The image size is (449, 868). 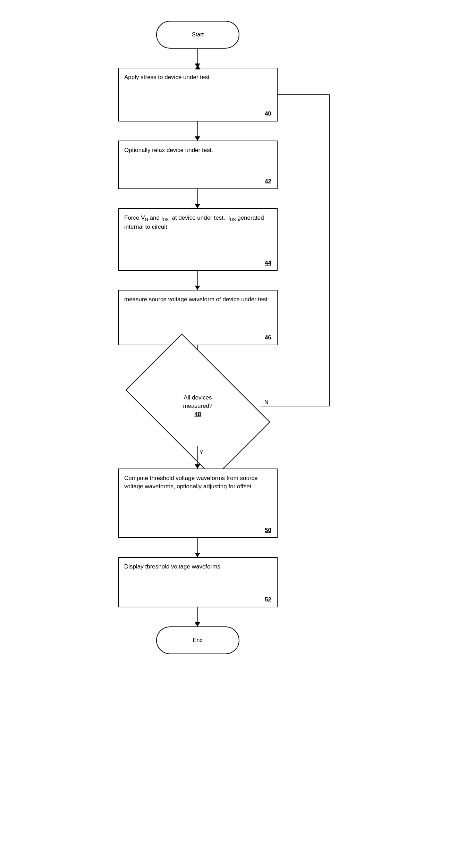 I want to click on step-52: Display threshold voltage waveforms 52, so click(x=198, y=582).